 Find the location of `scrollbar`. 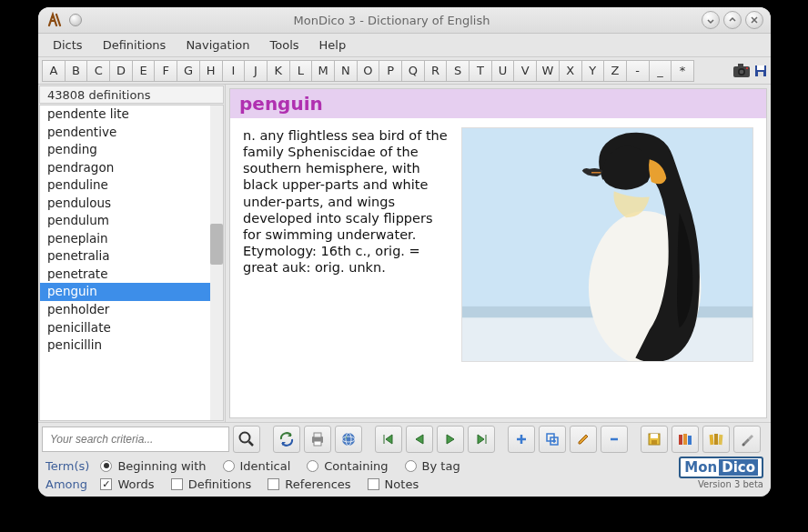

scrollbar is located at coordinates (217, 263).